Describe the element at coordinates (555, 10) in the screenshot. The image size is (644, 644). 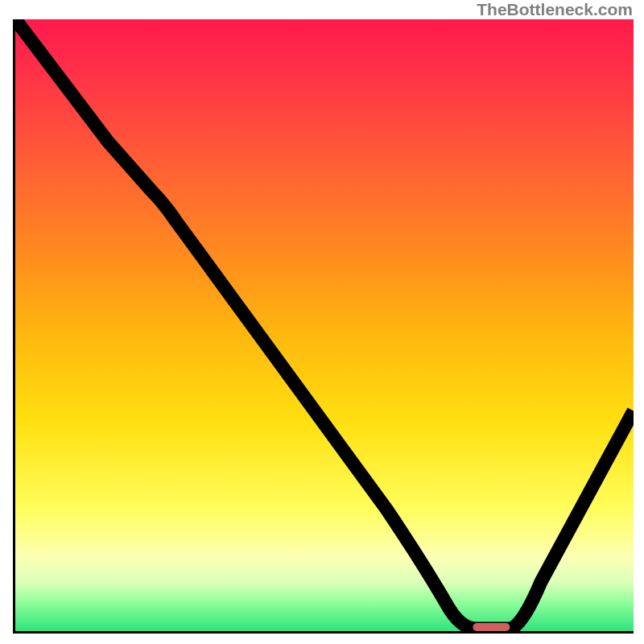
I see `watermark-label: TheBottleneck.com` at that location.